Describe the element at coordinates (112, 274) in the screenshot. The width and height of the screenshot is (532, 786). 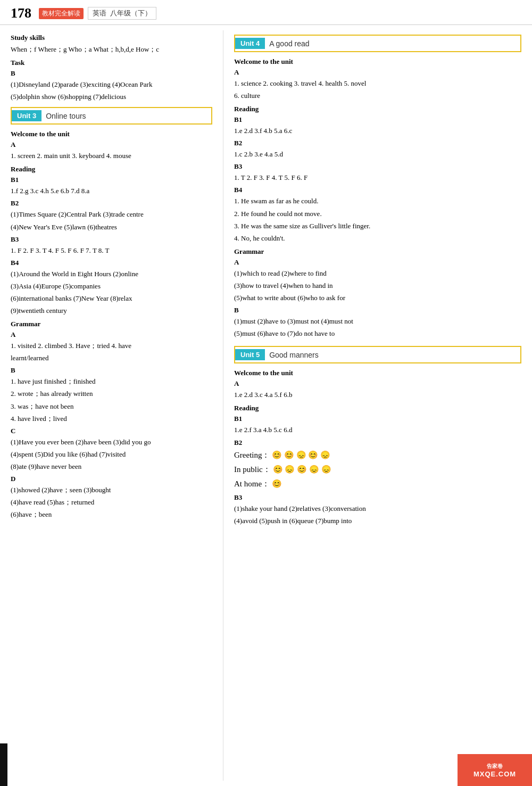
I see `unit3-b4-line1: (1)Around the World in Eight Hours (2)on…` at that location.